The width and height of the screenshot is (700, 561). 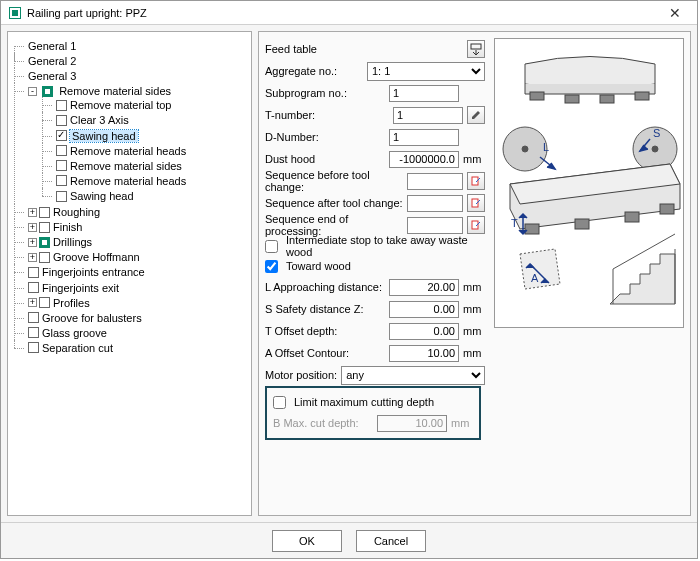 What do you see at coordinates (426, 72) in the screenshot?
I see `aggregate-select: 1` at bounding box center [426, 72].